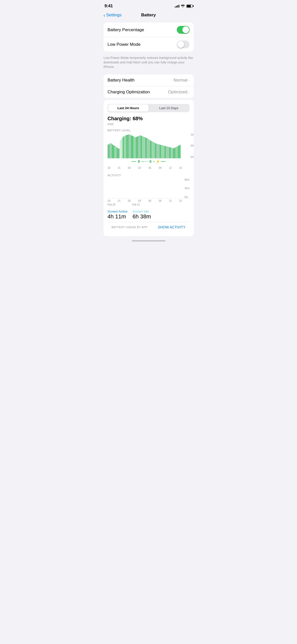  What do you see at coordinates (149, 86) in the screenshot?
I see `battery-health-group: Battery Health Normal › Charging Optimiz…` at bounding box center [149, 86].